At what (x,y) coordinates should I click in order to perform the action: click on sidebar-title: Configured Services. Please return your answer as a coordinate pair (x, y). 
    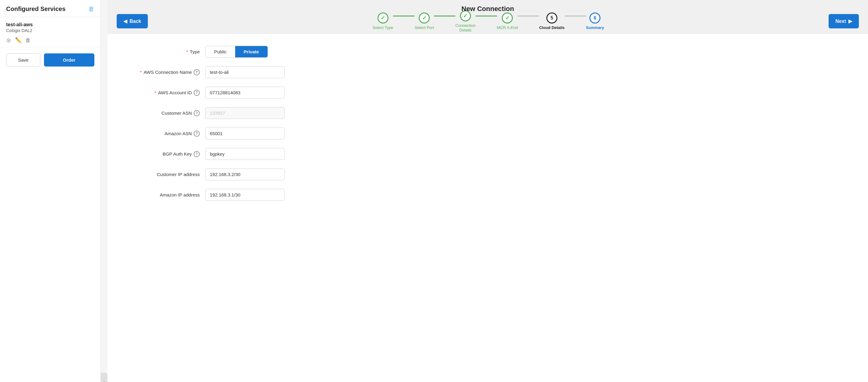
    Looking at the image, I should click on (36, 9).